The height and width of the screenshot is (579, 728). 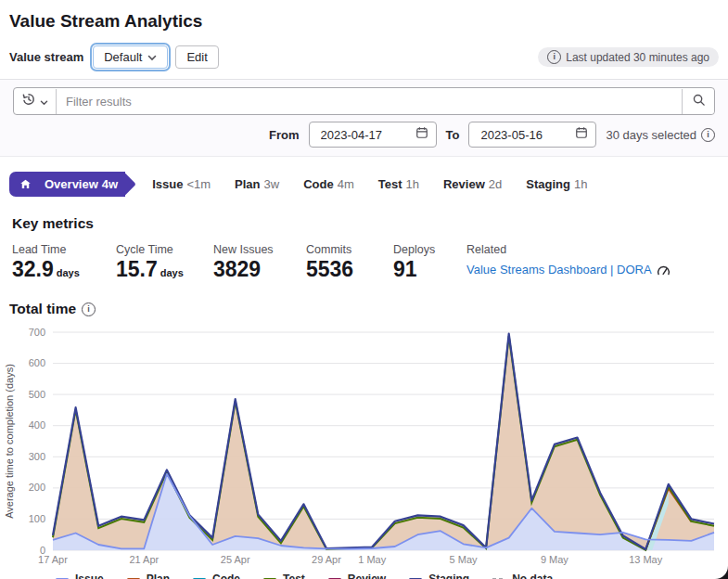 I want to click on search-button, so click(x=697, y=102).